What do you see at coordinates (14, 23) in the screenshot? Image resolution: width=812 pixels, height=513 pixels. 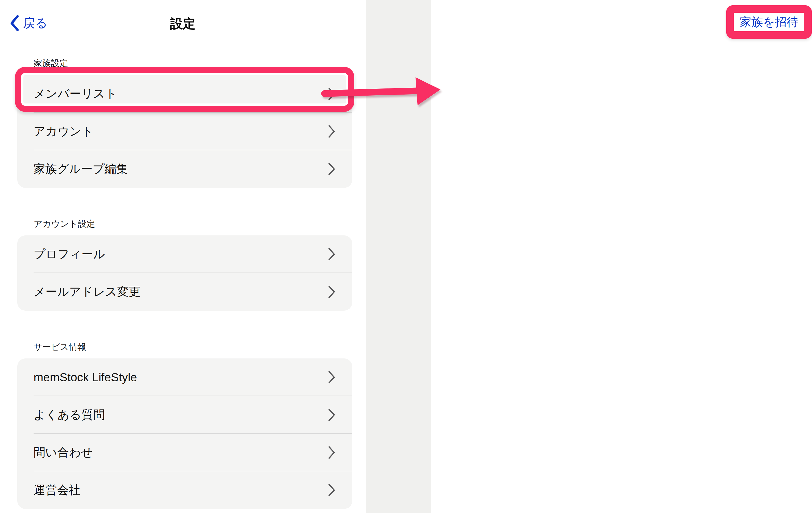 I see `chevron-left-icon` at bounding box center [14, 23].